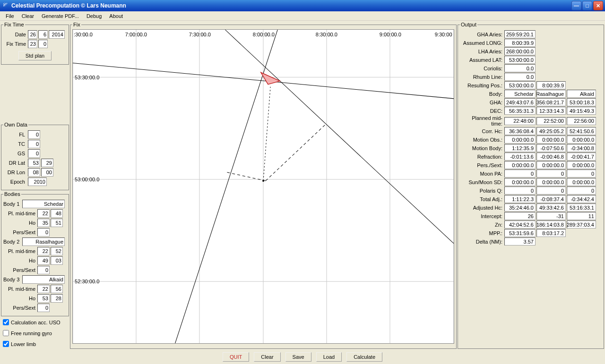 The width and height of the screenshot is (605, 364). I want to click on save-button: Save, so click(299, 357).